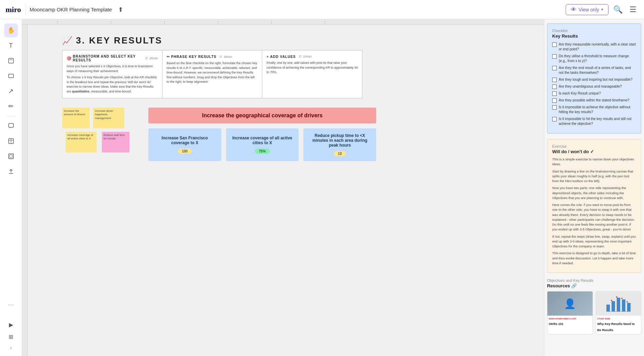 The width and height of the screenshot is (644, 356). I want to click on objective-area: Increase the geographical coverage of dr…, so click(262, 135).